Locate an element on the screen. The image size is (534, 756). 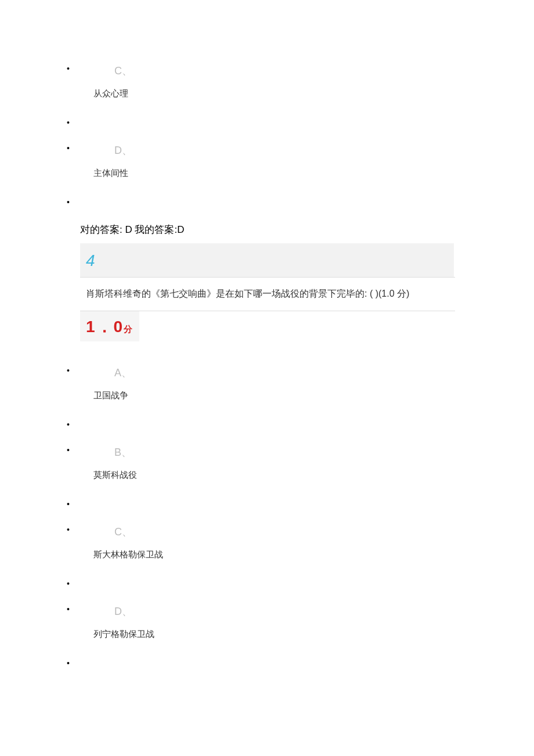
option-letter: B、 is located at coordinates (308, 452).